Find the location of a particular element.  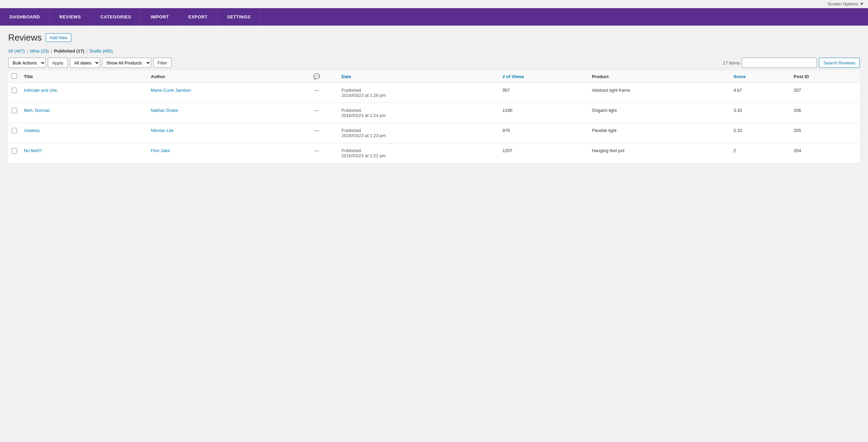

items-count: 17 items is located at coordinates (732, 63).